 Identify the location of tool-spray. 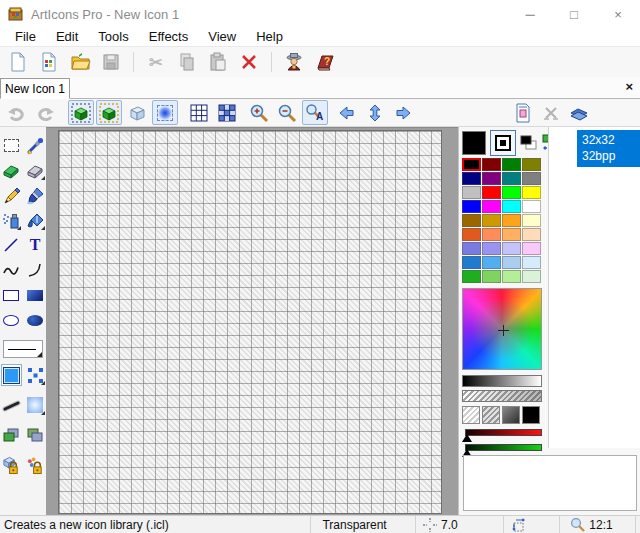
(12, 220).